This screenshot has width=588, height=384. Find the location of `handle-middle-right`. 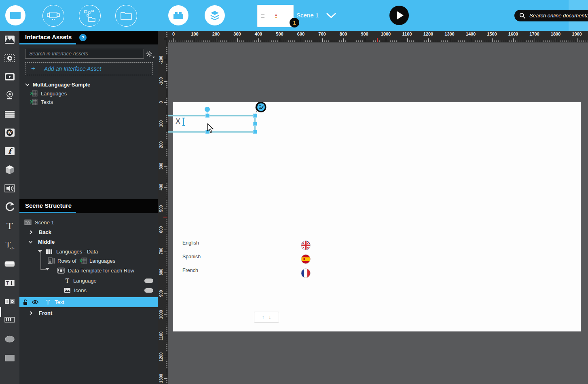

handle-middle-right is located at coordinates (255, 124).